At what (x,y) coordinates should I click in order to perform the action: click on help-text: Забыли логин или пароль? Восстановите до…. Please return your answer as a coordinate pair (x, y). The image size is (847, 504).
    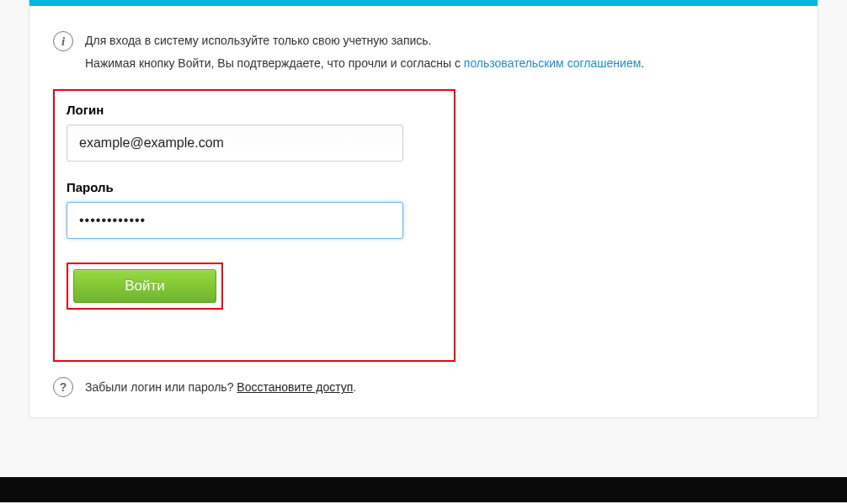
    Looking at the image, I should click on (221, 387).